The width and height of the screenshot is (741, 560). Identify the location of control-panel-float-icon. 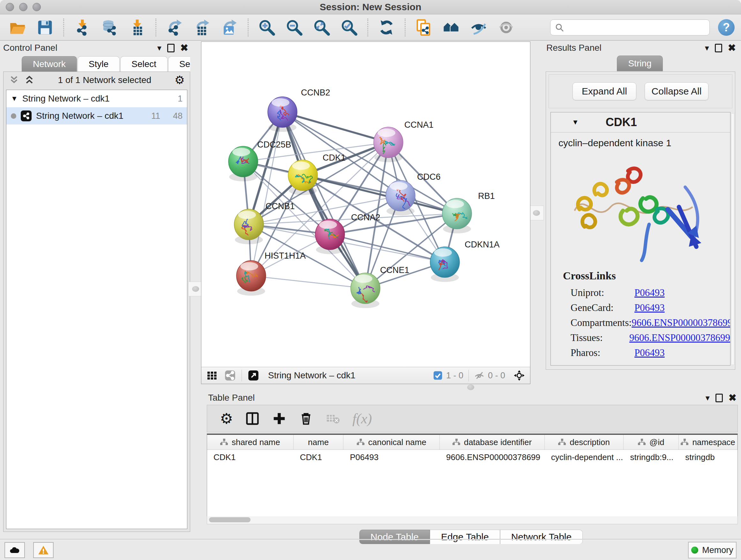
(171, 48).